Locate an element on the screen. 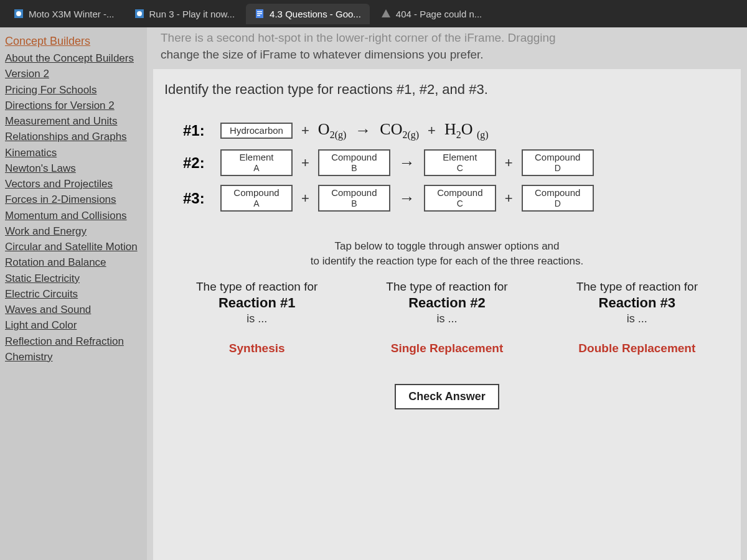 The width and height of the screenshot is (747, 560). sidebar-item: Rotation and Balance is located at coordinates (73, 263).